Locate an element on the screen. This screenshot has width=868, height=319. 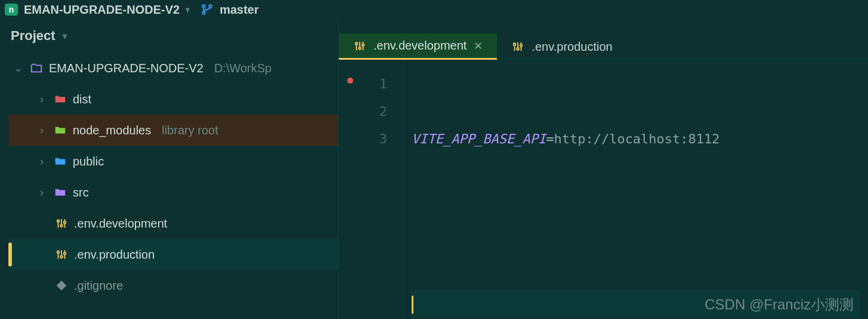
item-label: public is located at coordinates (88, 161).